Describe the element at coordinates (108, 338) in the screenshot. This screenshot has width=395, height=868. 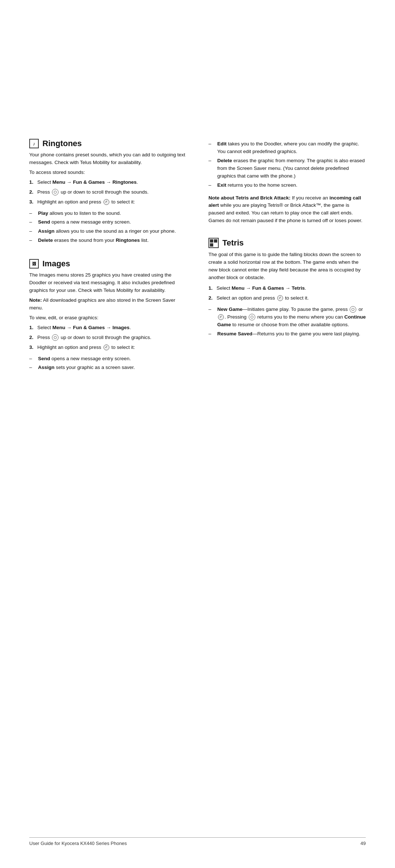
I see `images-steps: 1. Select Menu → Fun & Games → Images. 2…` at that location.